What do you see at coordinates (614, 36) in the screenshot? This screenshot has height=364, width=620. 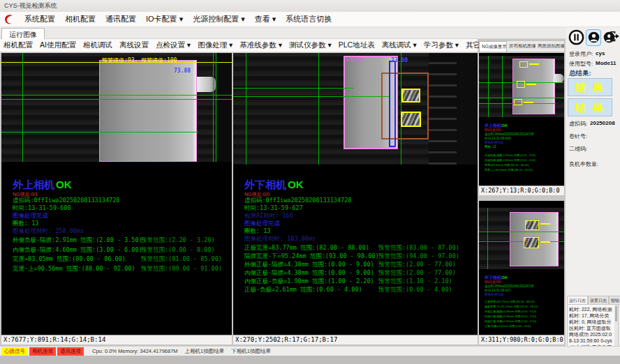 I see `logout-button` at bounding box center [614, 36].